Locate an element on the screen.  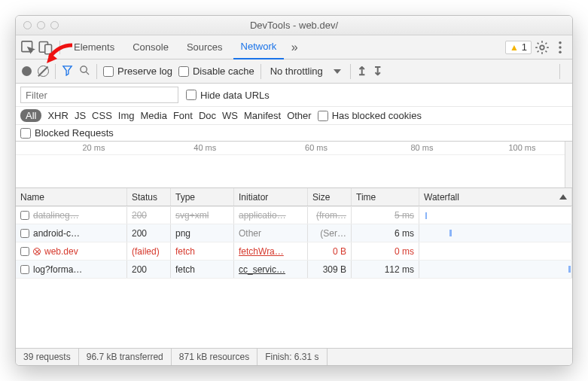
type-css: CSS is located at coordinates (102, 116).